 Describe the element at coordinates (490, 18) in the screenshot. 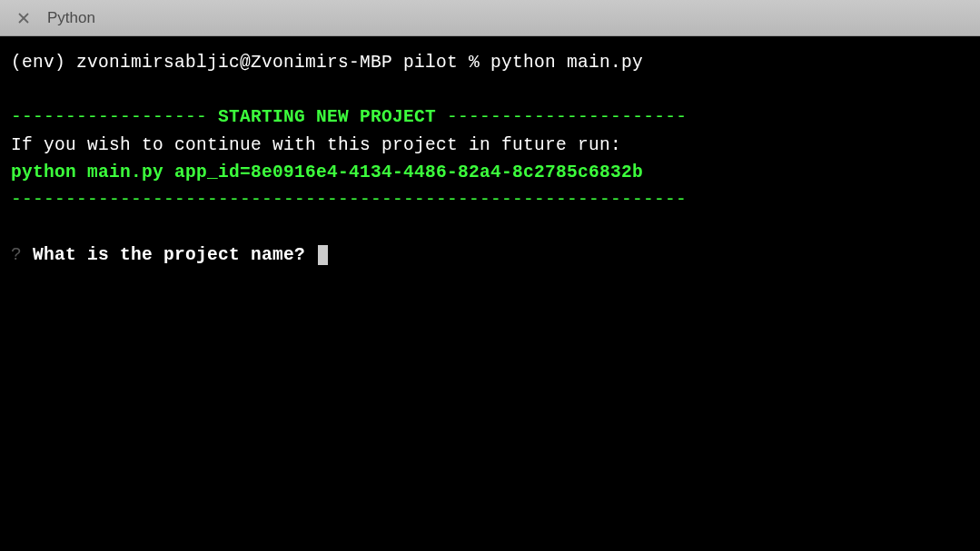

I see `title-bar: Python` at that location.